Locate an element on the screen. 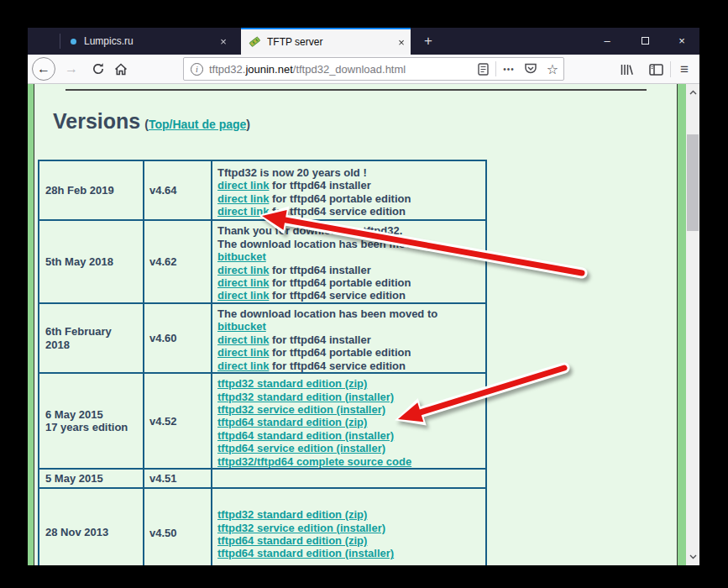  reader-mode-button is located at coordinates (483, 69).